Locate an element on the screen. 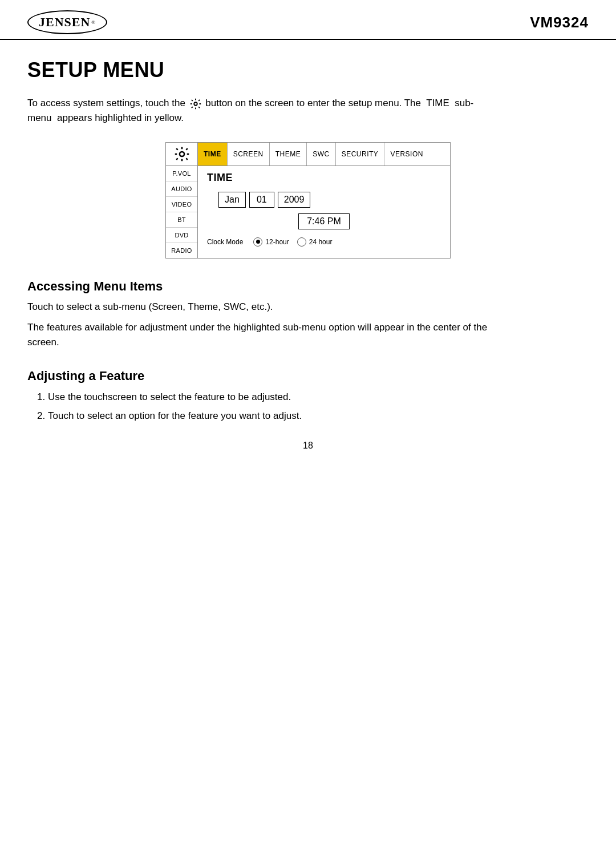 The width and height of the screenshot is (616, 868). radio-24hour-circle is located at coordinates (302, 242).